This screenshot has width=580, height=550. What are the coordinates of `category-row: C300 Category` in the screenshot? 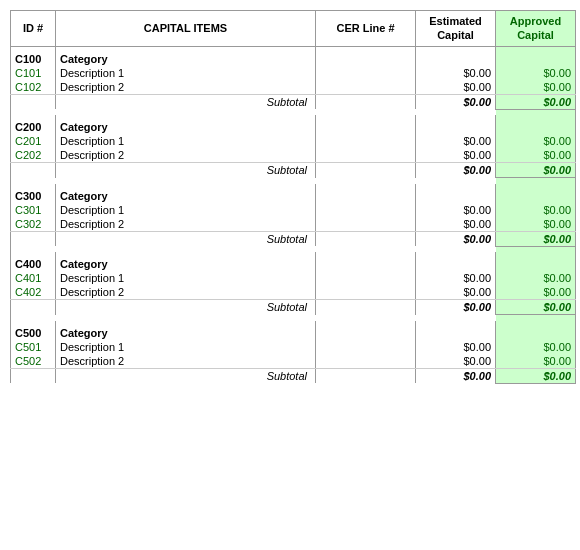 It's located at (294, 194).